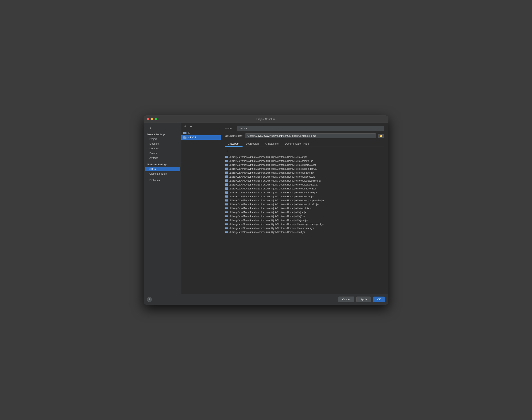 This screenshot has width=532, height=420. I want to click on name-row: Name:, so click(305, 129).